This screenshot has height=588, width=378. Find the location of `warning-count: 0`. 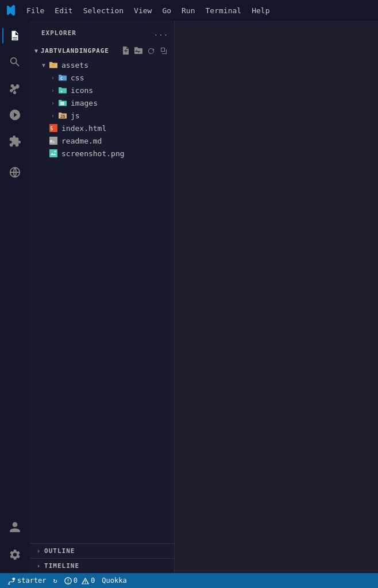

warning-count: 0 is located at coordinates (93, 581).